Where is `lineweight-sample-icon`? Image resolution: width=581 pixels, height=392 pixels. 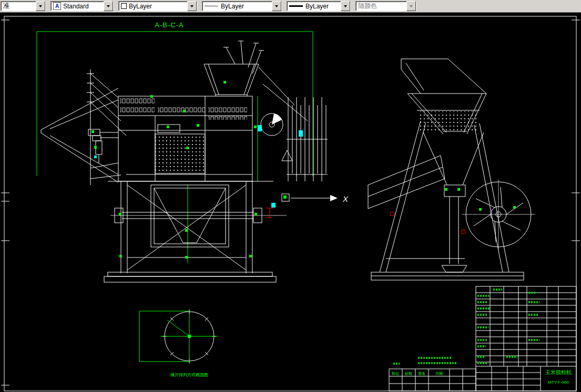 lineweight-sample-icon is located at coordinates (296, 6).